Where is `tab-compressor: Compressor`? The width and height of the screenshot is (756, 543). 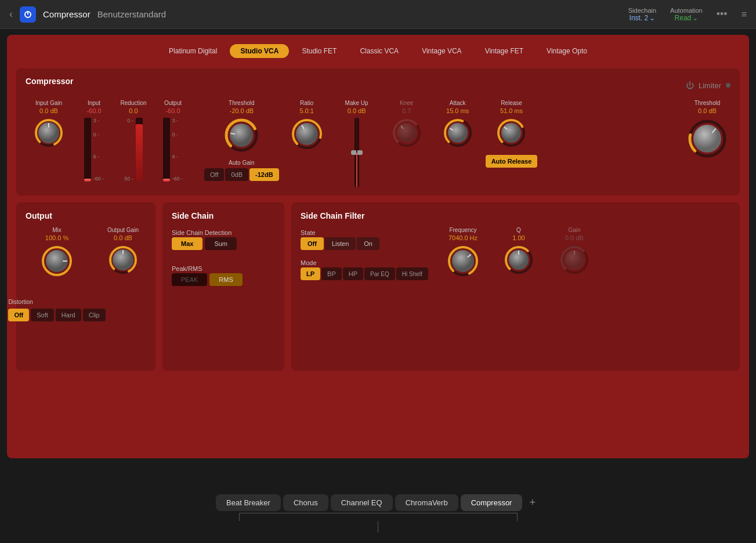
tab-compressor: Compressor is located at coordinates (492, 502).